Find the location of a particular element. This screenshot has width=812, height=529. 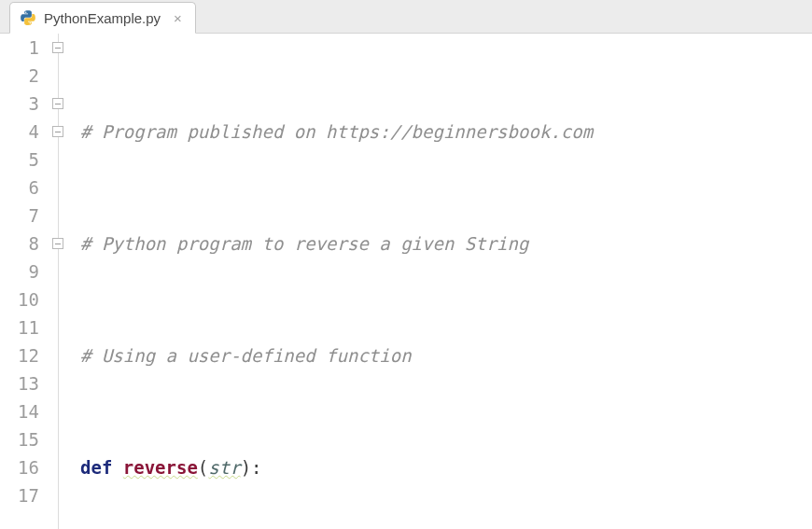

line-number: 9 is located at coordinates (20, 271).